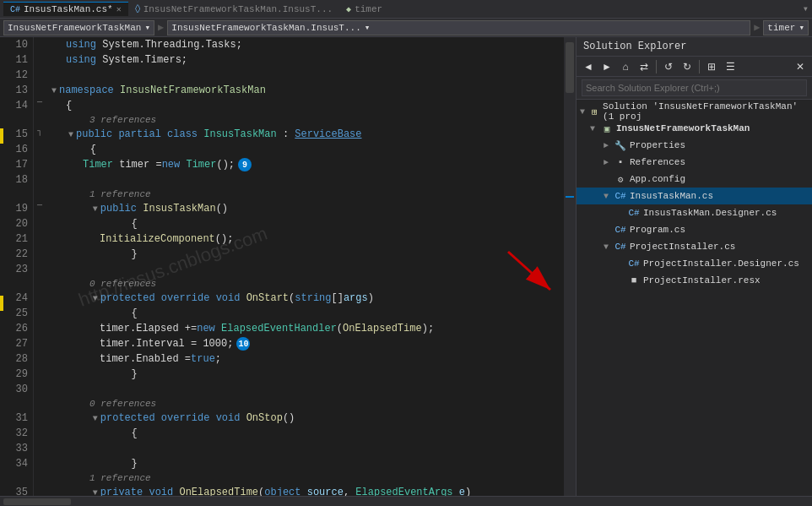 Image resolution: width=812 pixels, height=506 pixels. Describe the element at coordinates (635, 46) in the screenshot. I see `se-title: Solution Explorer` at that location.